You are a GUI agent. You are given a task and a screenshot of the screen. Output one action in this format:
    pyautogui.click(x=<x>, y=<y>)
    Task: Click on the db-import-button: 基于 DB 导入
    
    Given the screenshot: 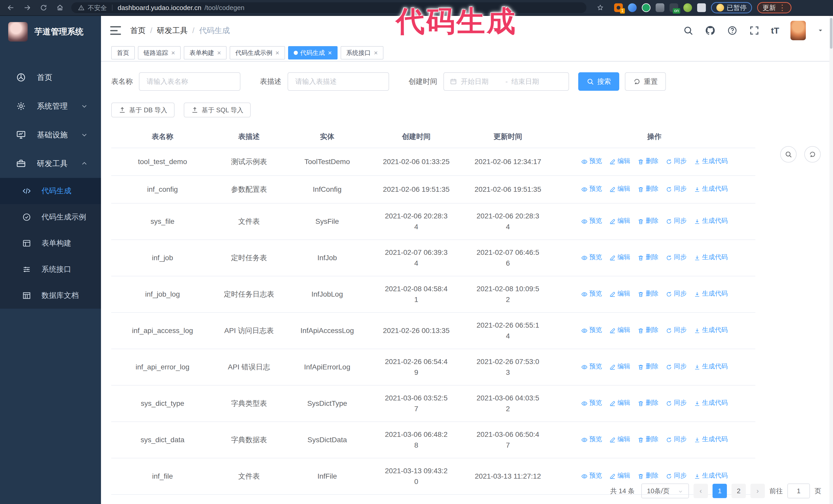 What is the action you would take?
    pyautogui.click(x=143, y=110)
    